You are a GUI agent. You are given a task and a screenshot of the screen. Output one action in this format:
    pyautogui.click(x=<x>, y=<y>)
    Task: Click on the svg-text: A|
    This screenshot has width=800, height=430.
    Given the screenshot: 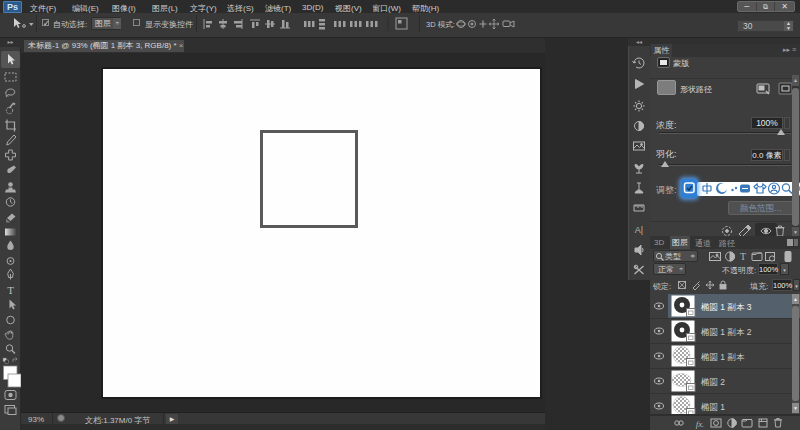 What is the action you would take?
    pyautogui.click(x=639, y=230)
    